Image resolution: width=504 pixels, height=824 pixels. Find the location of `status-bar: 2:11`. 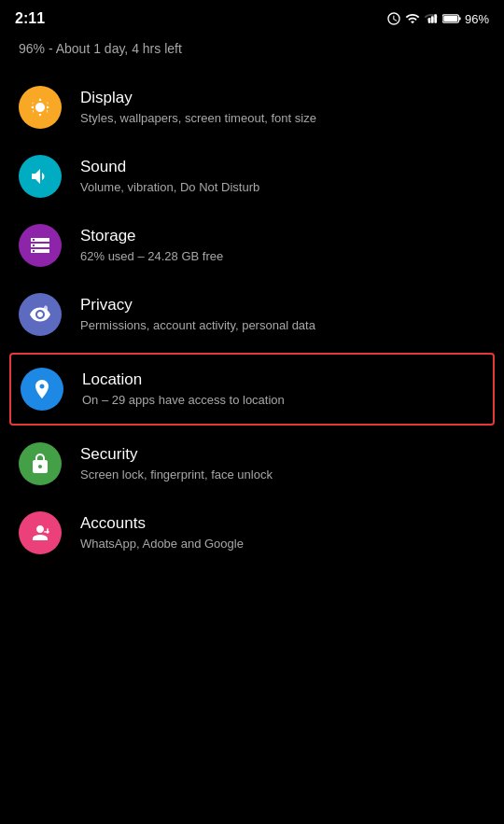

status-bar: 2:11 is located at coordinates (252, 17).